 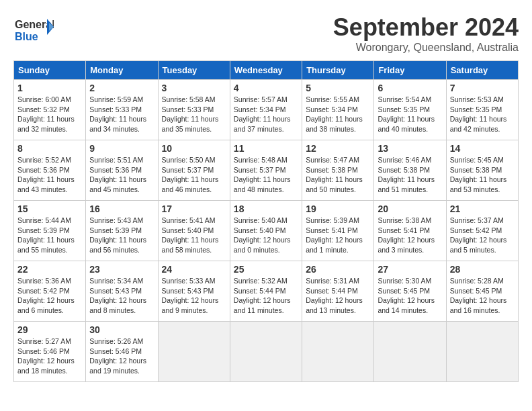 What do you see at coordinates (50, 352) in the screenshot?
I see `calendar-cell: 29Sunrise: 5:27 AM Sunset: 5:46 PM Dayli…` at bounding box center [50, 352].